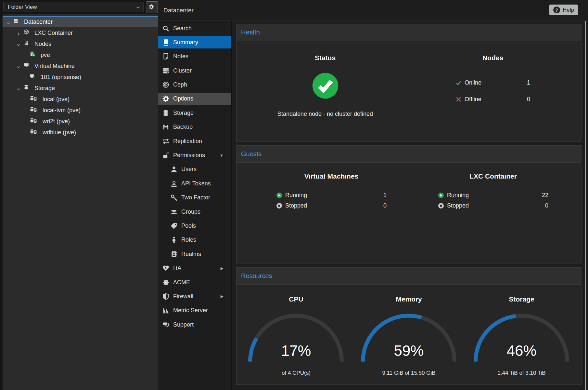 Image resolution: width=588 pixels, height=390 pixels. Describe the element at coordinates (45, 55) in the screenshot. I see `tree-item-label: pve` at that location.